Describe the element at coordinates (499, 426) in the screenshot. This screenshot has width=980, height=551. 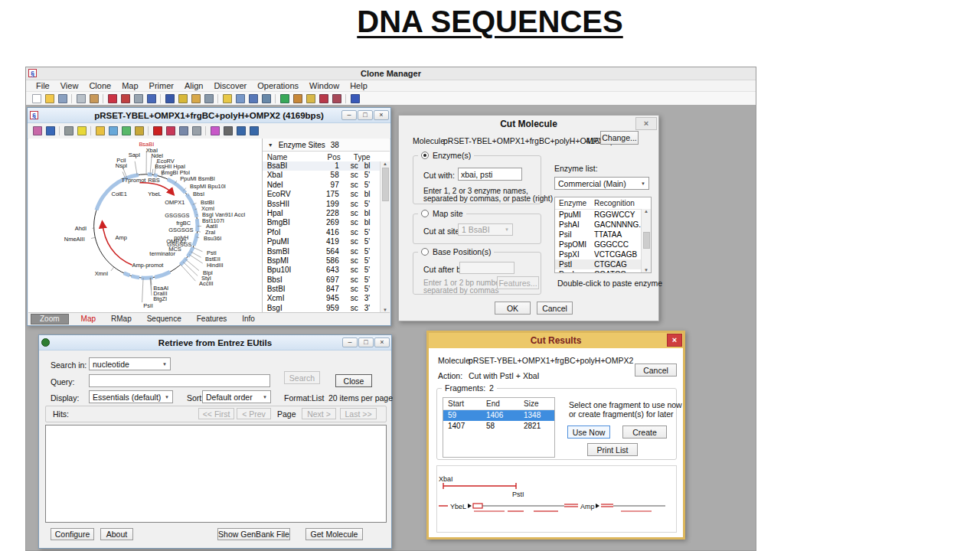
I see `fragment-row: 1407582821` at that location.